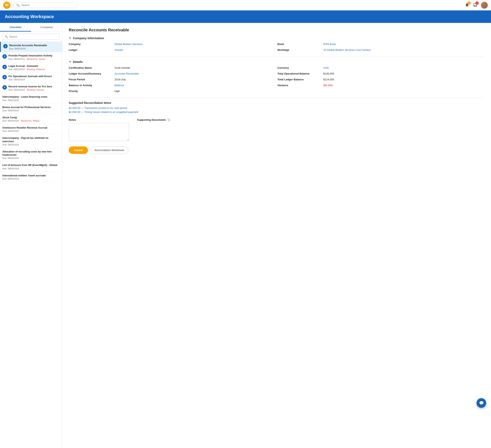 This screenshot has width=491, height=448. What do you see at coordinates (48, 5) in the screenshot?
I see `search-input` at bounding box center [48, 5].